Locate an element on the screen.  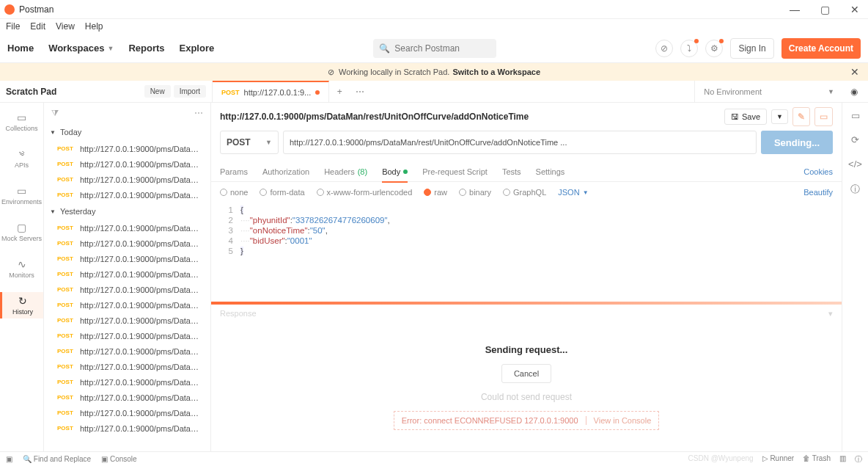
edit-icon: ✎ is located at coordinates (801, 117).